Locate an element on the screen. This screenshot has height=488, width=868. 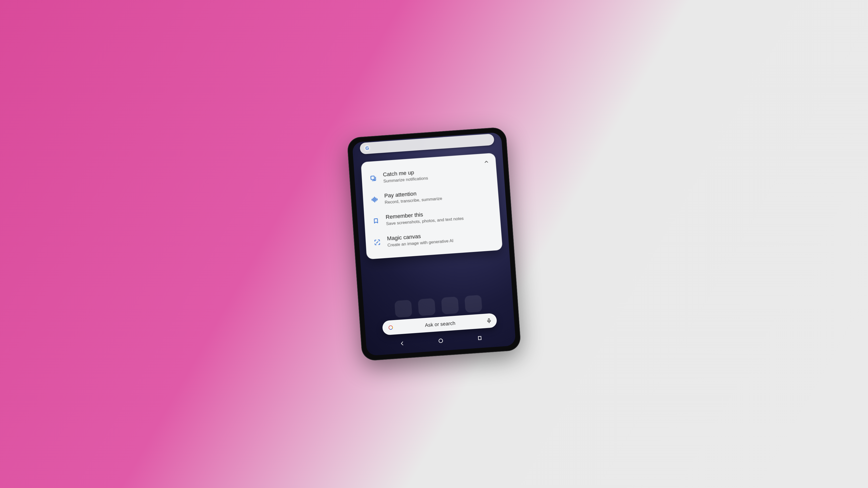
bookmark-icon is located at coordinates (376, 221).